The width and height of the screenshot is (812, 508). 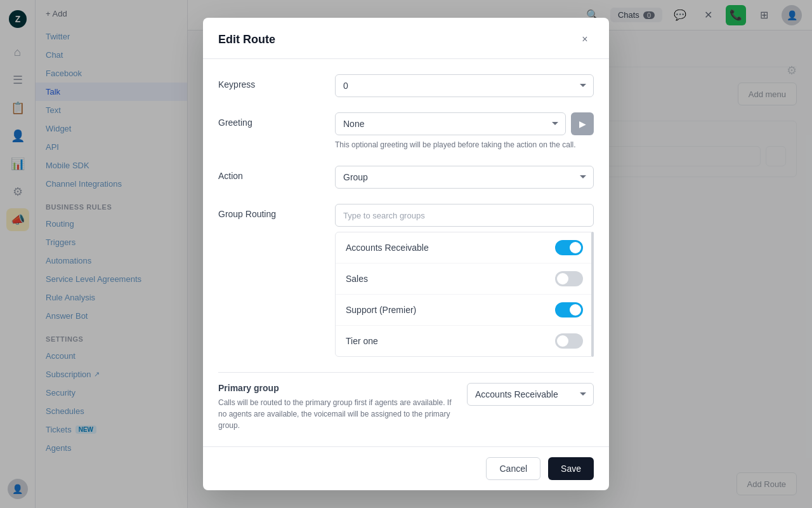 I want to click on action-row: Action Group Voicemail External Number, so click(x=406, y=177).